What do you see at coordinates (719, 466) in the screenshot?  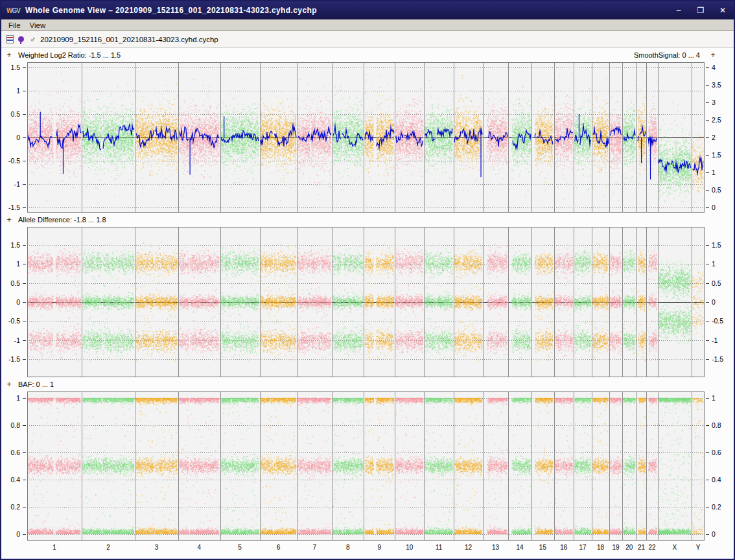 I see `y-axis-right-baf: 10.80.60.40.20` at bounding box center [719, 466].